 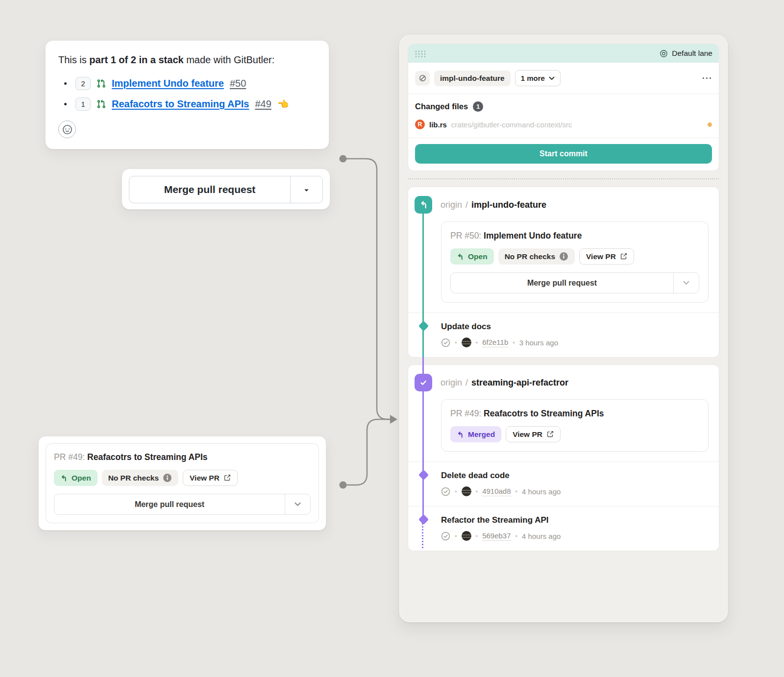 I want to click on pr-number-link: #49, so click(x=263, y=104).